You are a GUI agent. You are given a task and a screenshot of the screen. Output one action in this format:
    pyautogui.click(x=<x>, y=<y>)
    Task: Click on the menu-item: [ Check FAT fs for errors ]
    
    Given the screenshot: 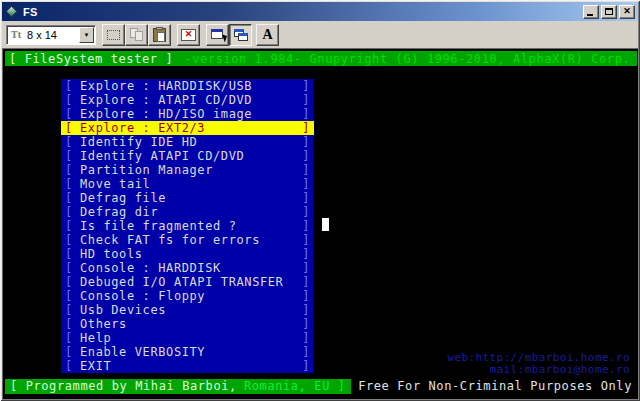 What is the action you would take?
    pyautogui.click(x=188, y=240)
    